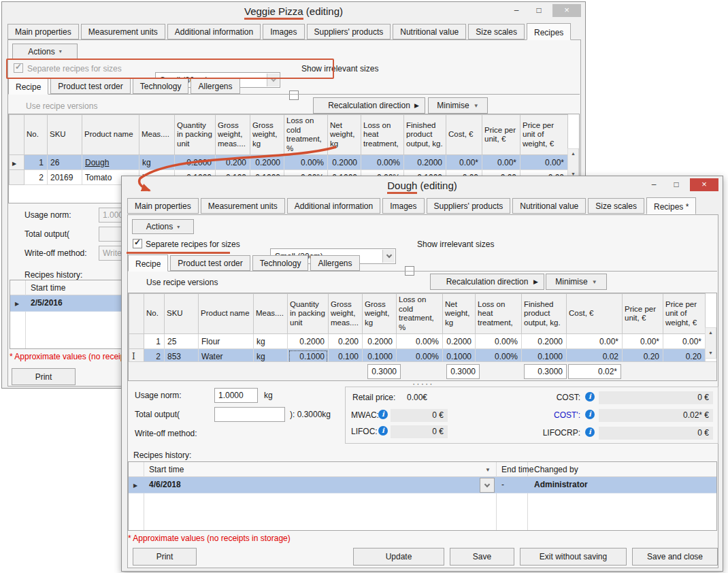  I want to click on subtab-allergens: Allergens, so click(335, 263).